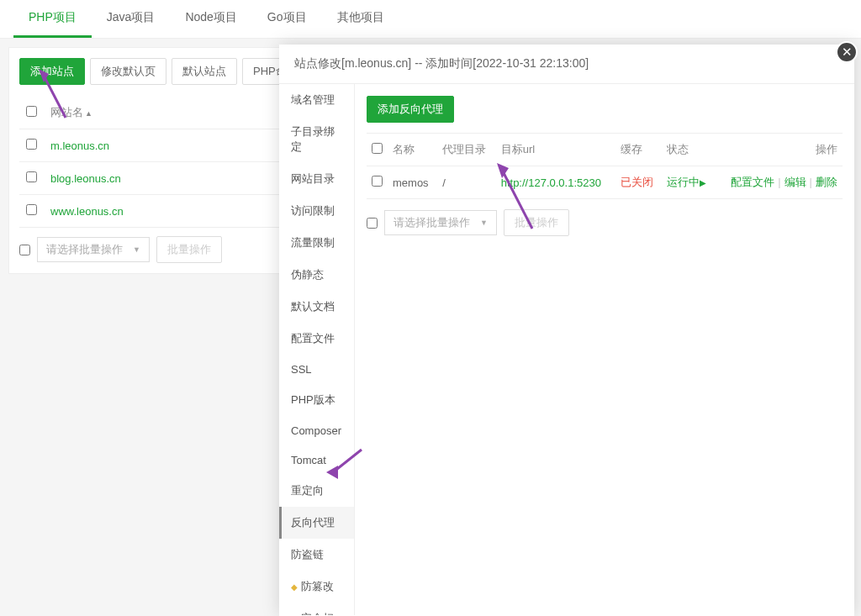  Describe the element at coordinates (316, 430) in the screenshot. I see `side-item-10: Composer` at that location.